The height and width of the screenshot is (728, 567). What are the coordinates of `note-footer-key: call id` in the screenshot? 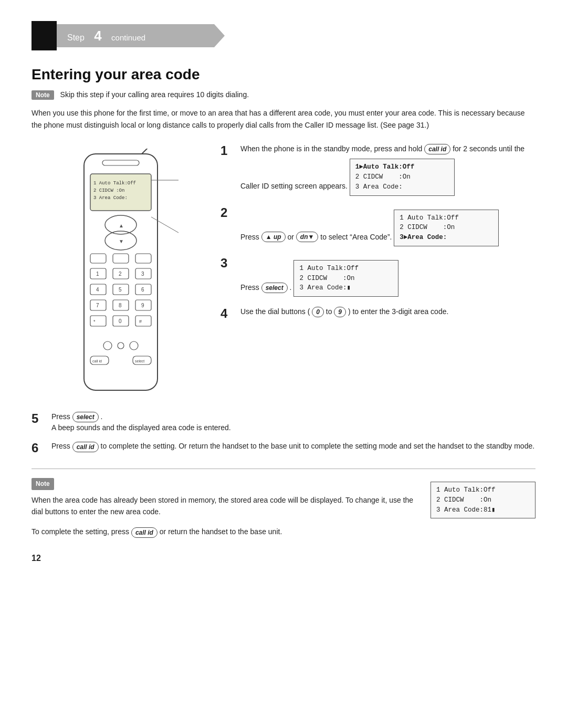 It's located at (144, 533).